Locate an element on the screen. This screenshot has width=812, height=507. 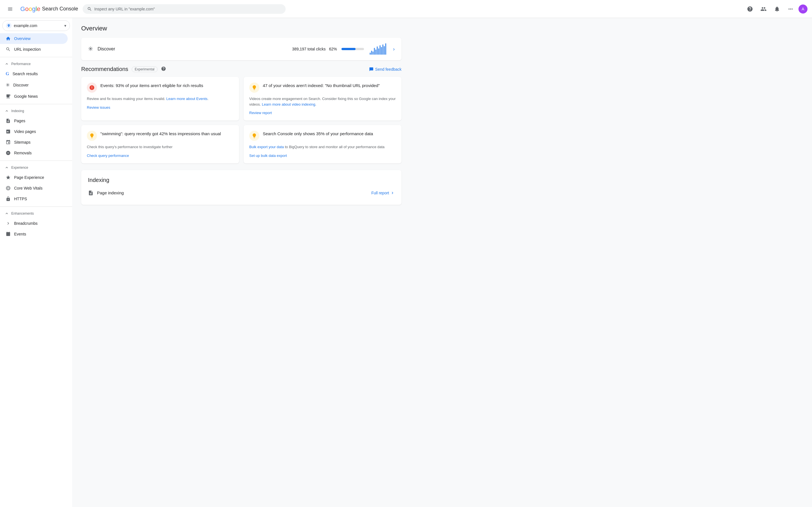
sidebar-item-overview: Overview is located at coordinates (34, 39).